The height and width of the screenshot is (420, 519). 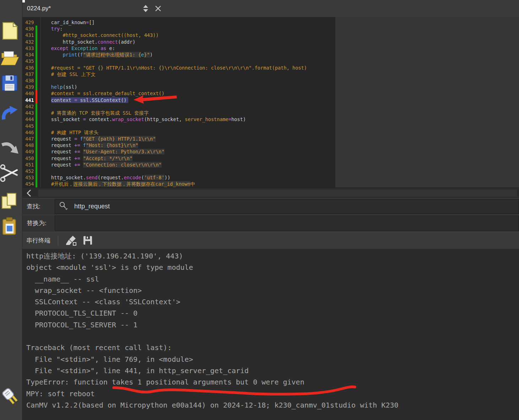 What do you see at coordinates (178, 35) in the screenshot?
I see `code-line-431: 431 #http_socket.connect((host, 443))` at bounding box center [178, 35].